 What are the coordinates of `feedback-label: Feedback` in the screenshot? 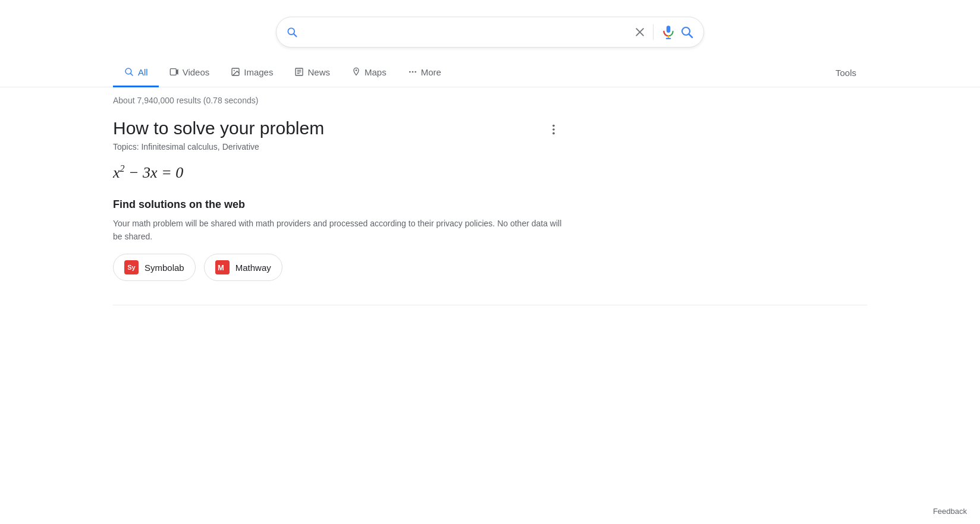 It's located at (950, 511).